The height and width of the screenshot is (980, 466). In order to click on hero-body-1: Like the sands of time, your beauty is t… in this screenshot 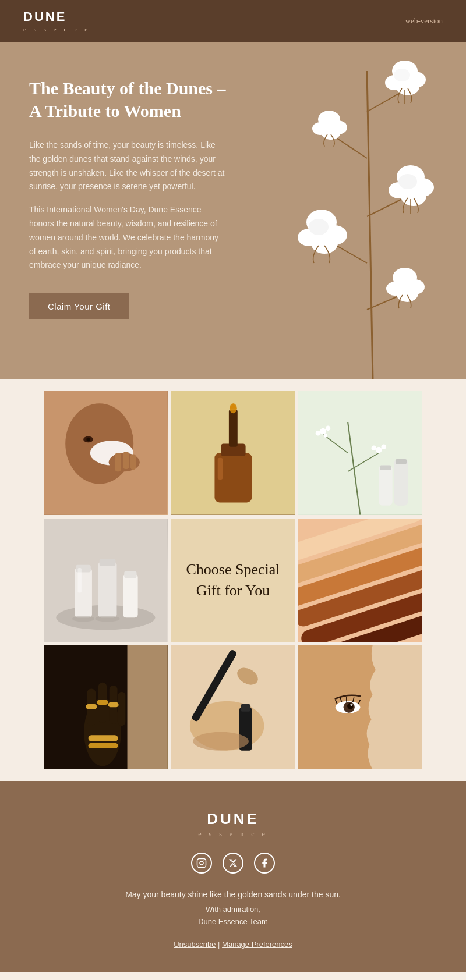, I will do `click(128, 166)`.